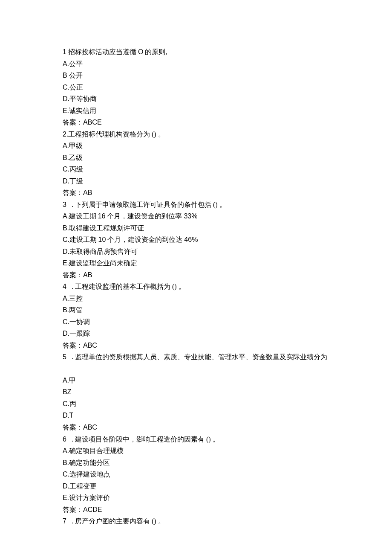 The image size is (392, 555). What do you see at coordinates (228, 322) in the screenshot?
I see `text-line: C.一协调` at bounding box center [228, 322].